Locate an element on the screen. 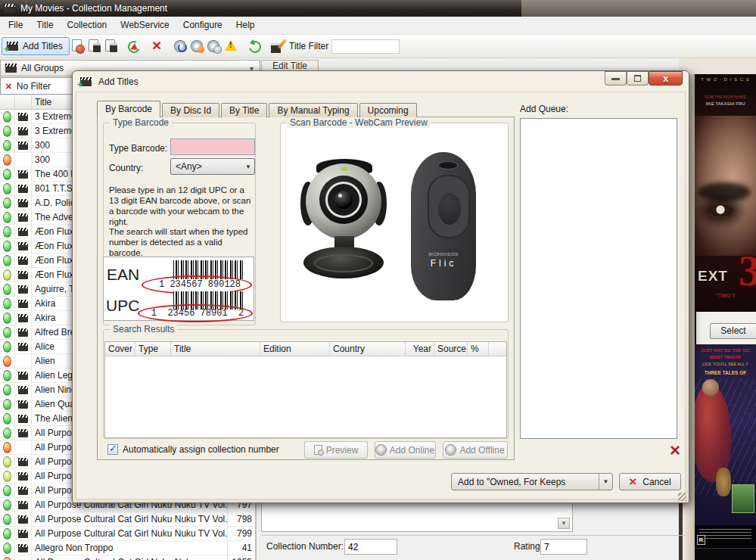  auto-assign-checkbox is located at coordinates (113, 450).